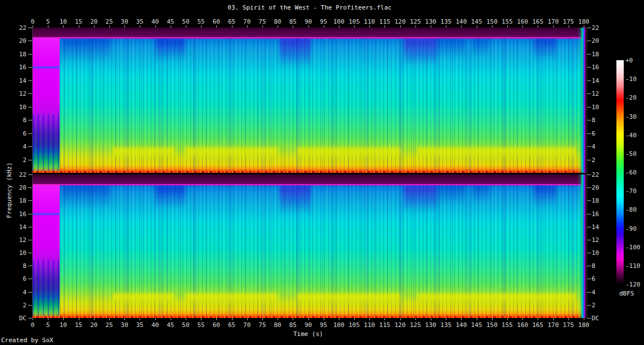  What do you see at coordinates (23, 28) in the screenshot?
I see `y-tick-label: 22` at bounding box center [23, 28].